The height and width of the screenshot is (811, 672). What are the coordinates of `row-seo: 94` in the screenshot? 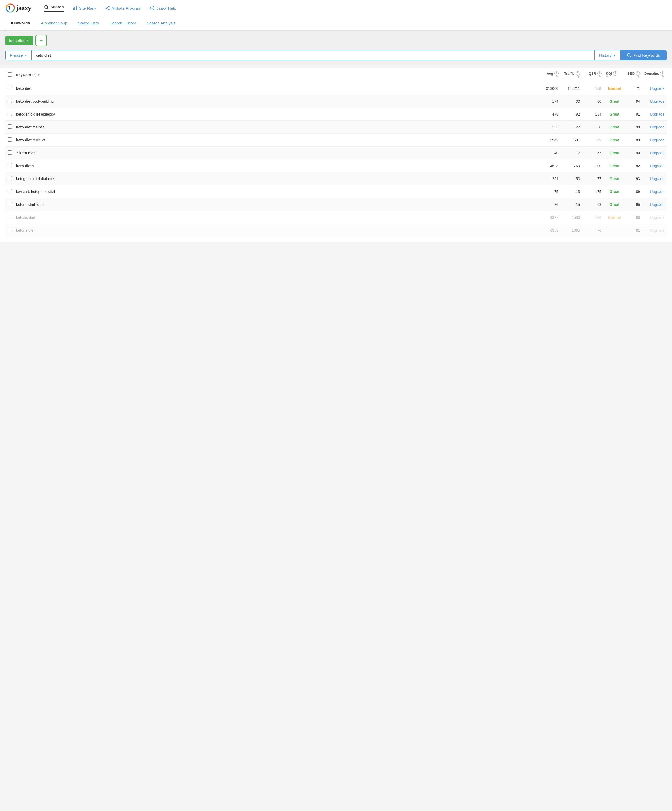 It's located at (634, 101).